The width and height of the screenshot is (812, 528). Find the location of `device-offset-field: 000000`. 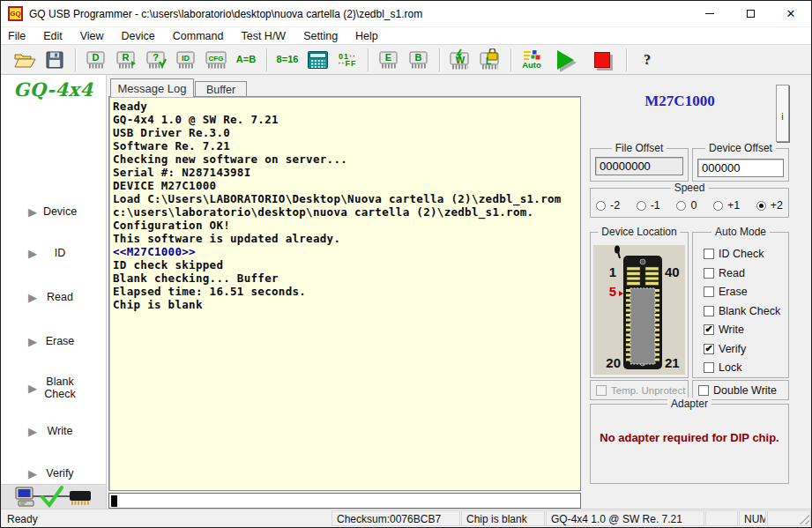

device-offset-field: 000000 is located at coordinates (741, 167).